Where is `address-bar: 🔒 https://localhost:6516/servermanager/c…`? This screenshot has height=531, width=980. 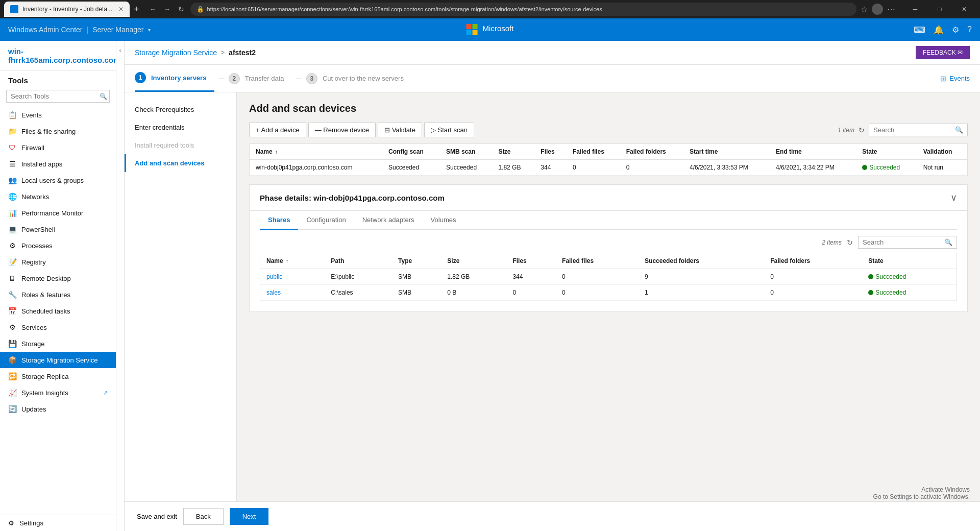 address-bar: 🔒 https://localhost:6516/servermanager/c… is located at coordinates (524, 9).